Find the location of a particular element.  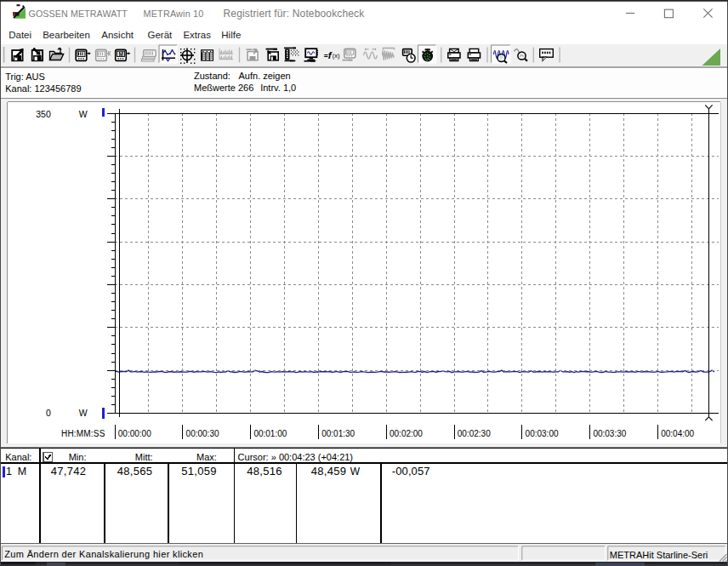

svg-text: 00:01:30 is located at coordinates (338, 434).